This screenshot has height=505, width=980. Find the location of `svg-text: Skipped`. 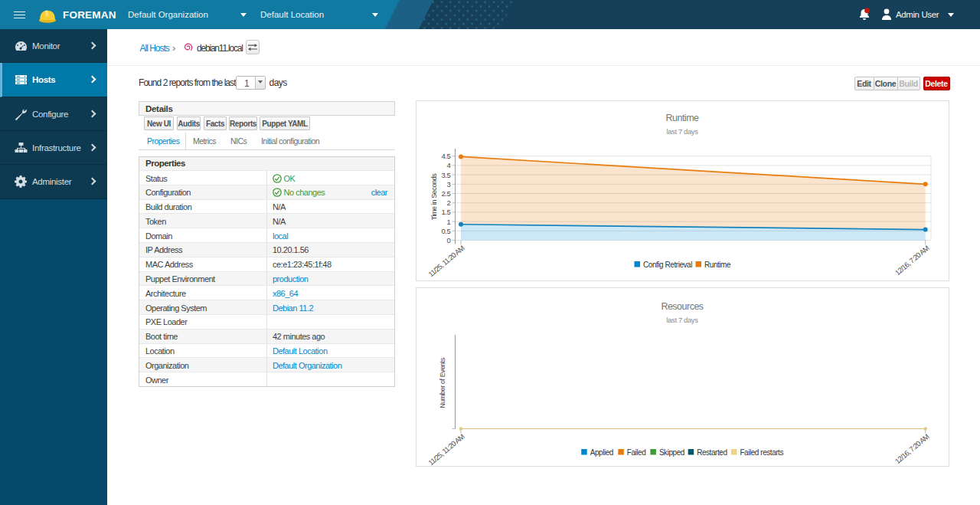

svg-text: Skipped is located at coordinates (672, 452).